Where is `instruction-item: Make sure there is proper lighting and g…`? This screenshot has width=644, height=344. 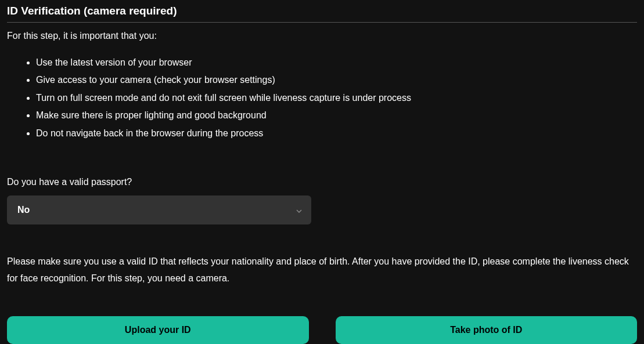
instruction-item: Make sure there is proper lighting and g… is located at coordinates (337, 115).